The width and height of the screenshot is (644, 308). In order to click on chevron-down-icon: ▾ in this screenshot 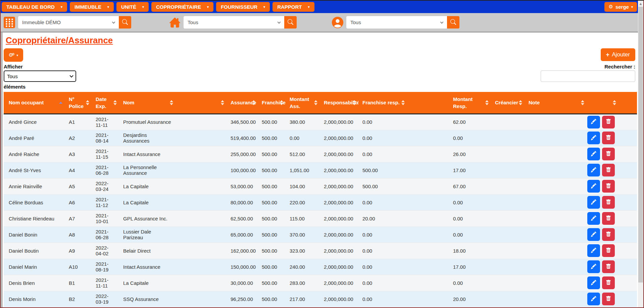, I will do `click(62, 7)`.